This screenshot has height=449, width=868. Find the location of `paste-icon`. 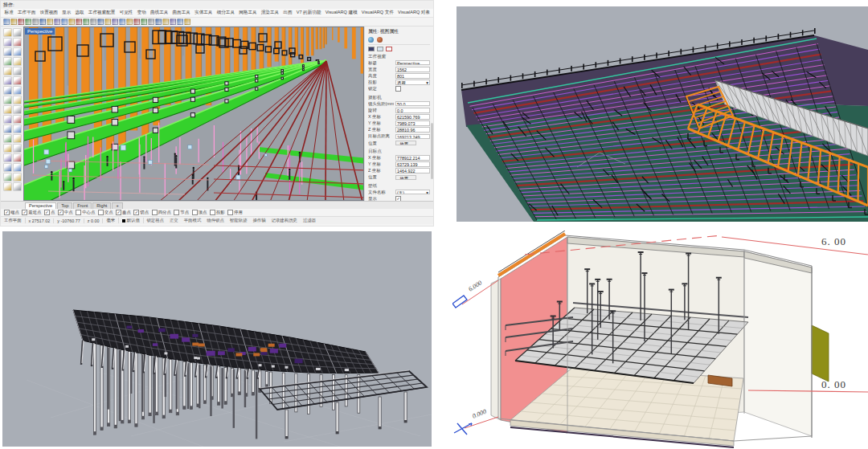

paste-icon is located at coordinates (50, 22).